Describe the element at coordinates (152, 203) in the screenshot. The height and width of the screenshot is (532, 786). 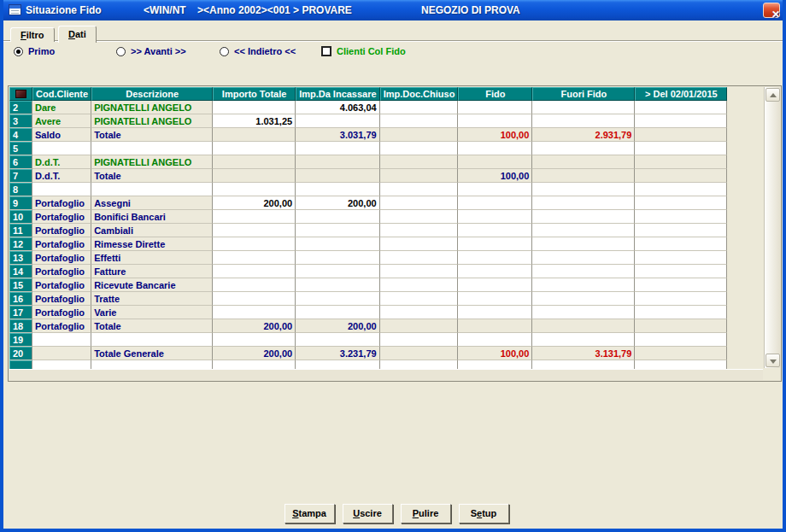
I see `cell-des: Assegni` at that location.